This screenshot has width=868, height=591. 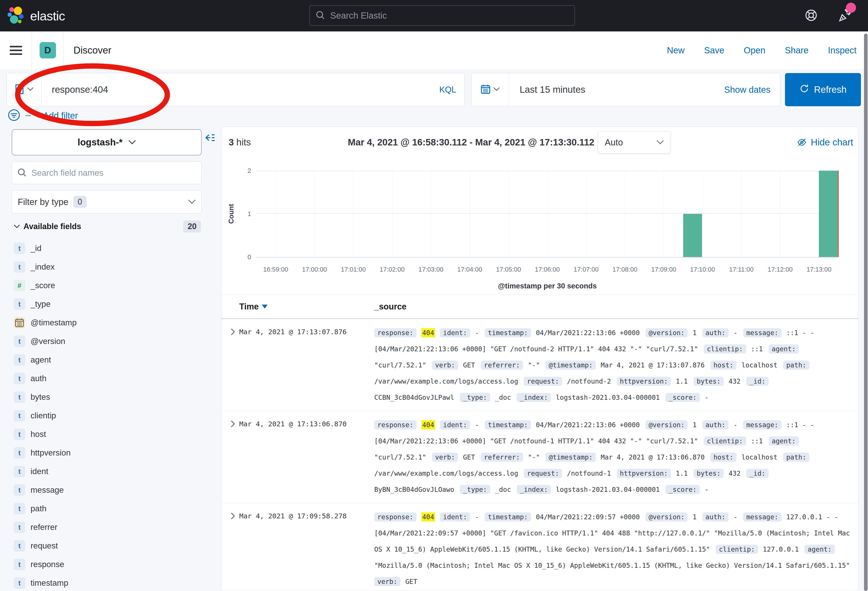 I want to click on source-field-name: _score:, so click(x=683, y=489).